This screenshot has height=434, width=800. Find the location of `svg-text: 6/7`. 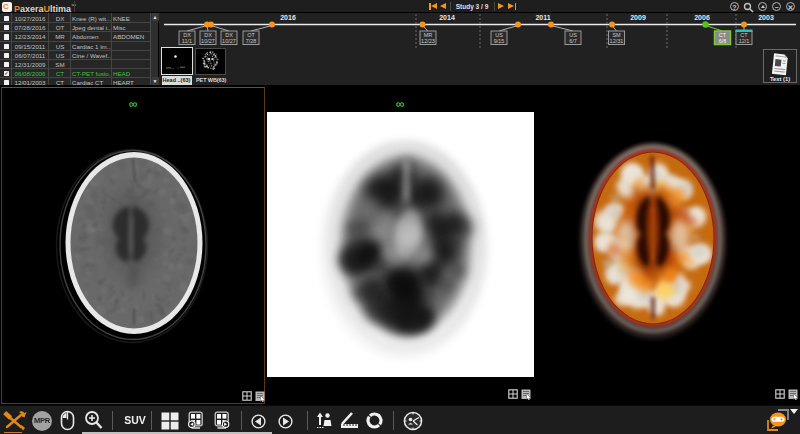

svg-text: 6/7 is located at coordinates (573, 41).